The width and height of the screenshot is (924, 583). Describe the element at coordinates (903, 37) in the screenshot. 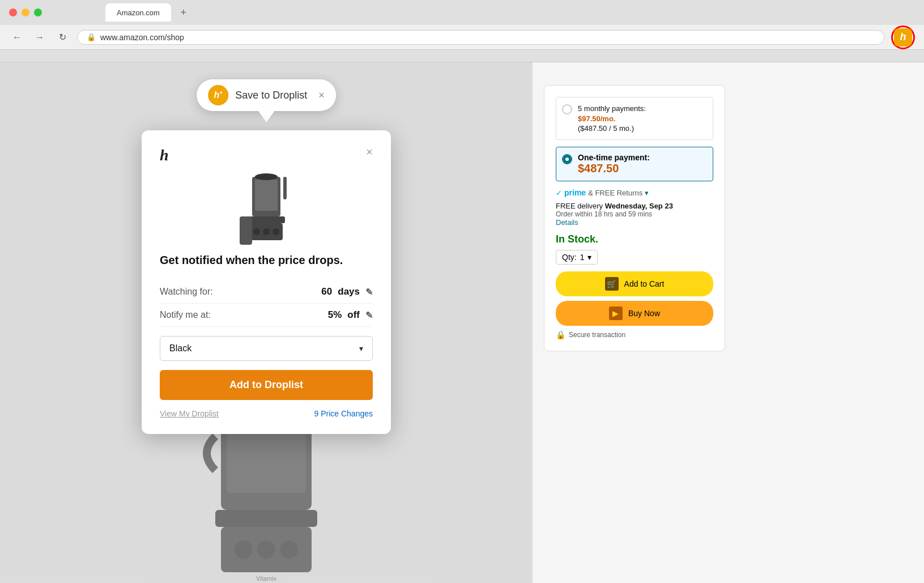

I see `honey-extension-icon: h` at that location.